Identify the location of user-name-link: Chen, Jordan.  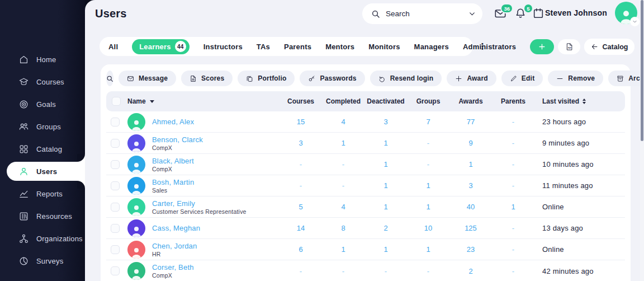
(216, 246).